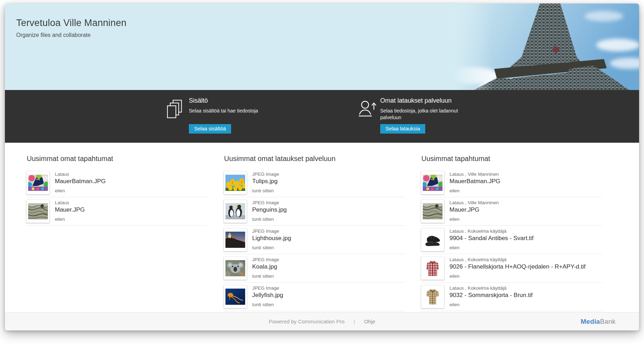 The height and width of the screenshot is (348, 644). Describe the element at coordinates (403, 129) in the screenshot. I see `browse-uploads-button: Selaa latauksia` at that location.